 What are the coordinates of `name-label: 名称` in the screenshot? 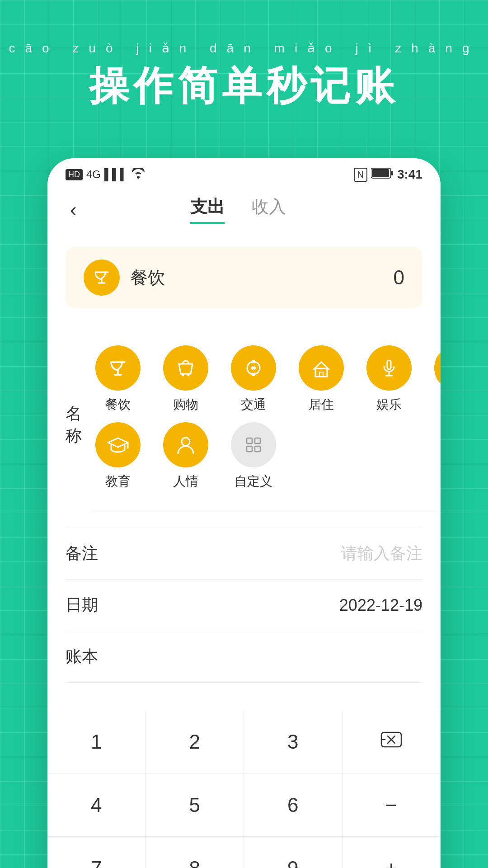 It's located at (74, 425).